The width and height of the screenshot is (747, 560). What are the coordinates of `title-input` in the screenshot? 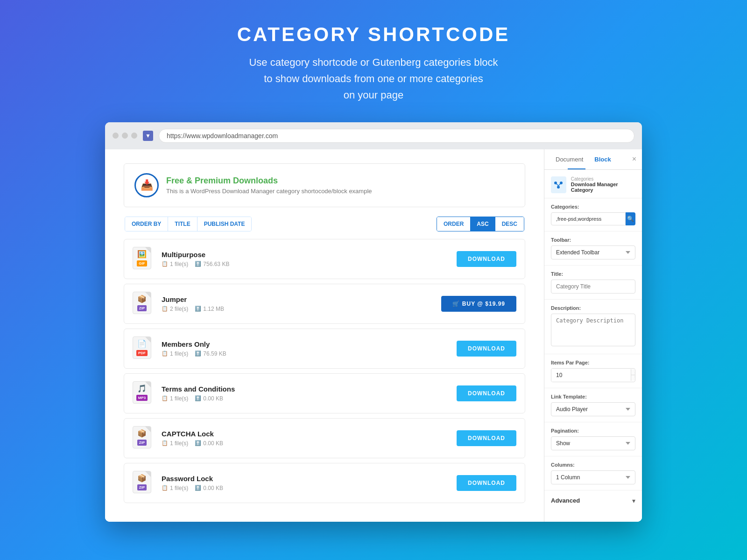 It's located at (593, 287).